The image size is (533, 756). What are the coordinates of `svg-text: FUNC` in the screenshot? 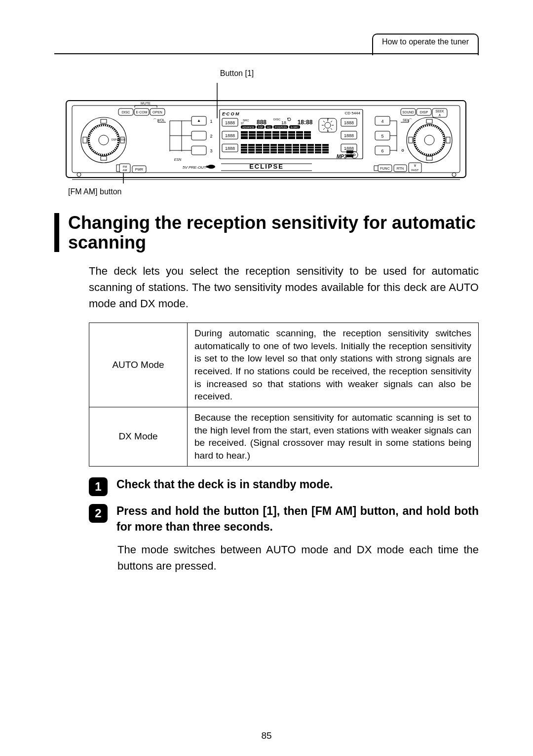 It's located at (385, 169).